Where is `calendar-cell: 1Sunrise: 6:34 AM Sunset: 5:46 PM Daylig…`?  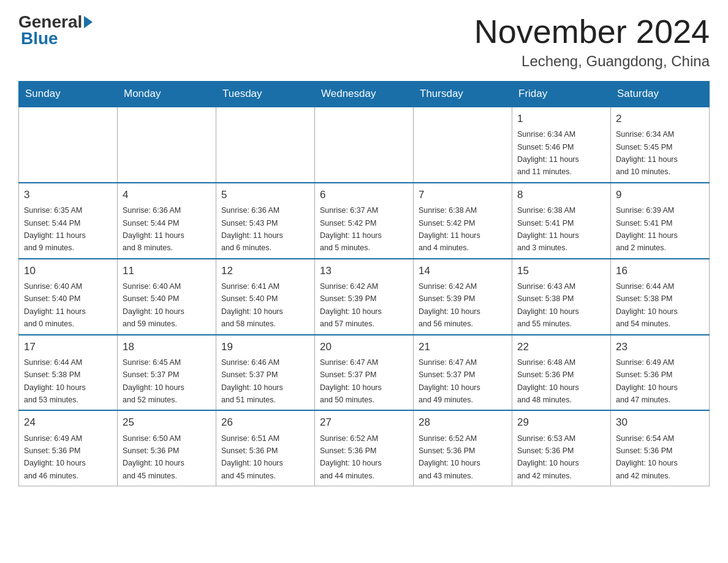
calendar-cell: 1Sunrise: 6:34 AM Sunset: 5:46 PM Daylig… is located at coordinates (561, 145).